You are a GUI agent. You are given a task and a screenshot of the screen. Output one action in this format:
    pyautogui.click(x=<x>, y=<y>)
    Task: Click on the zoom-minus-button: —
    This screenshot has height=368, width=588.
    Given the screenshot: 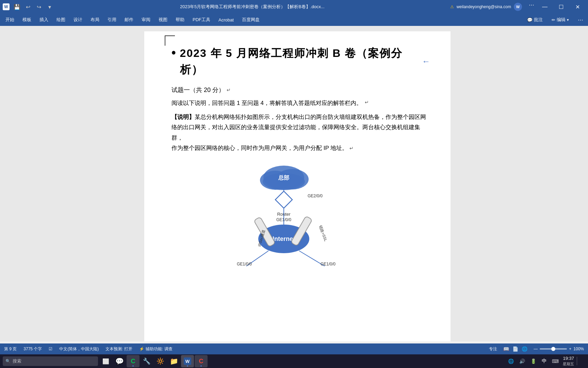 What is the action you would take?
    pyautogui.click(x=536, y=349)
    